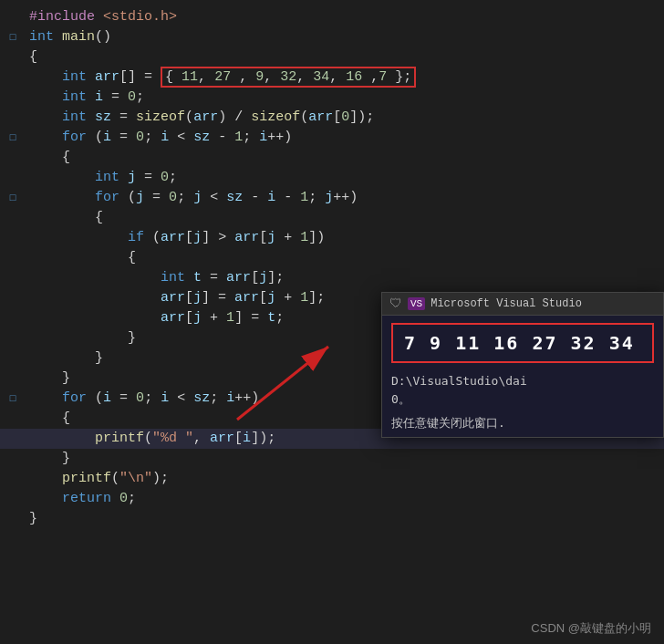  I want to click on code-line-9: int j = 0;, so click(332, 178).